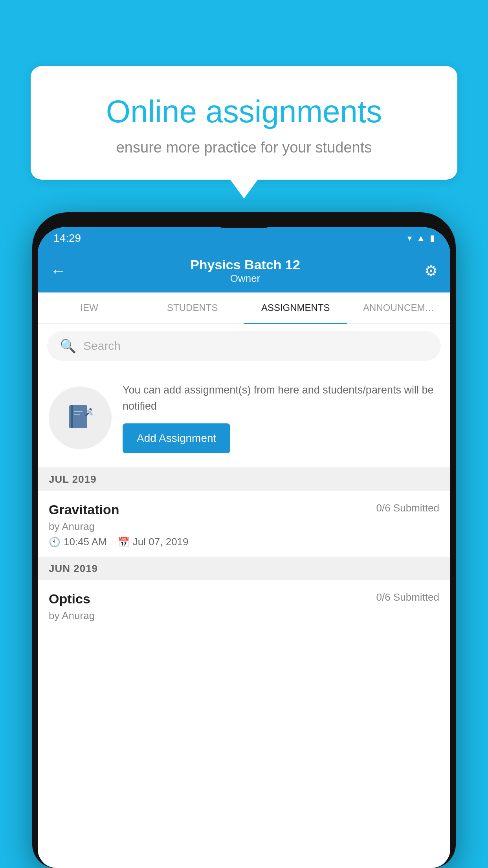 The height and width of the screenshot is (868, 488). What do you see at coordinates (244, 308) in the screenshot?
I see `tabs: IEW STUDENTS ASSIGNMENTS ANNOUNCEM…` at bounding box center [244, 308].